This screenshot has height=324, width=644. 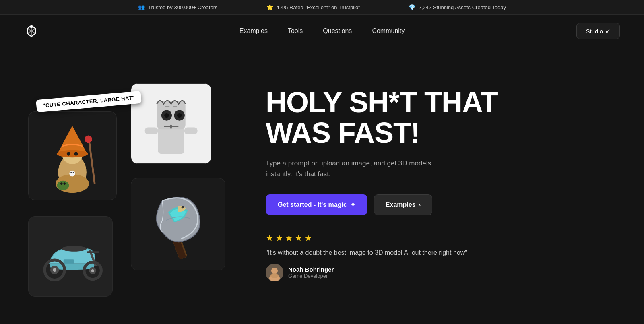 I want to click on avatar-image, so click(x=275, y=272).